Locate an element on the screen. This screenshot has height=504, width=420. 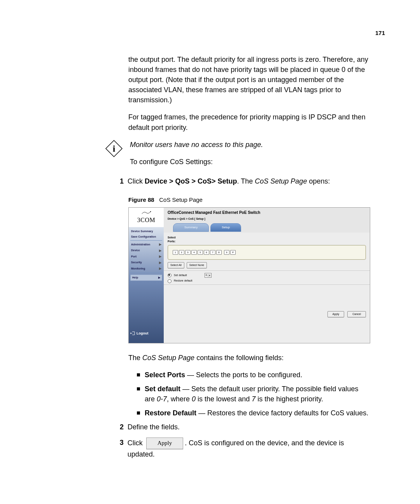
figure-title: CoS Setup Page is located at coordinates (181, 200).